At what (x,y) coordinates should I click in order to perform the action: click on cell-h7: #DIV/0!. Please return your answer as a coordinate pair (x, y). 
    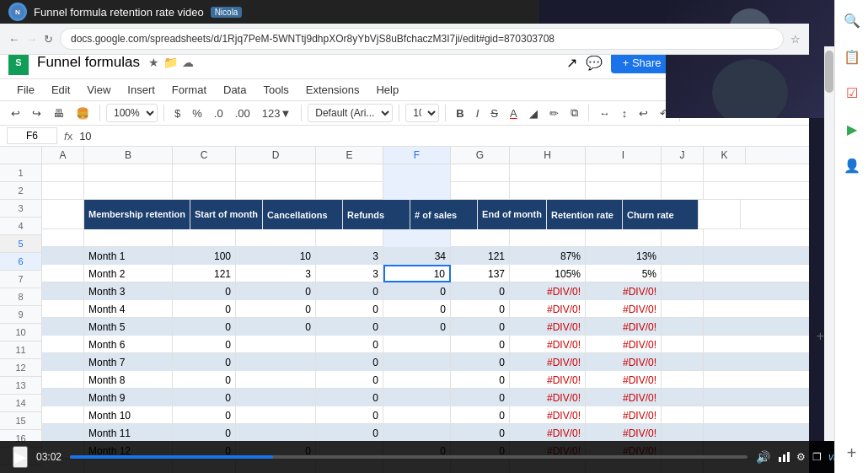
    Looking at the image, I should click on (548, 292).